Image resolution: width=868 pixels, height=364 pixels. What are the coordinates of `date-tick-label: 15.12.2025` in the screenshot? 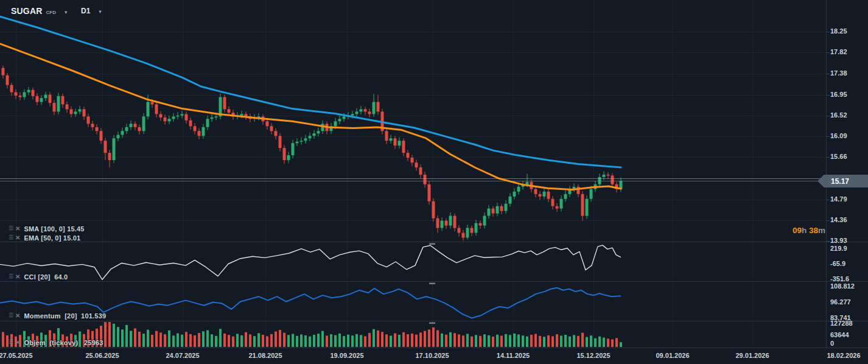 It's located at (593, 355).